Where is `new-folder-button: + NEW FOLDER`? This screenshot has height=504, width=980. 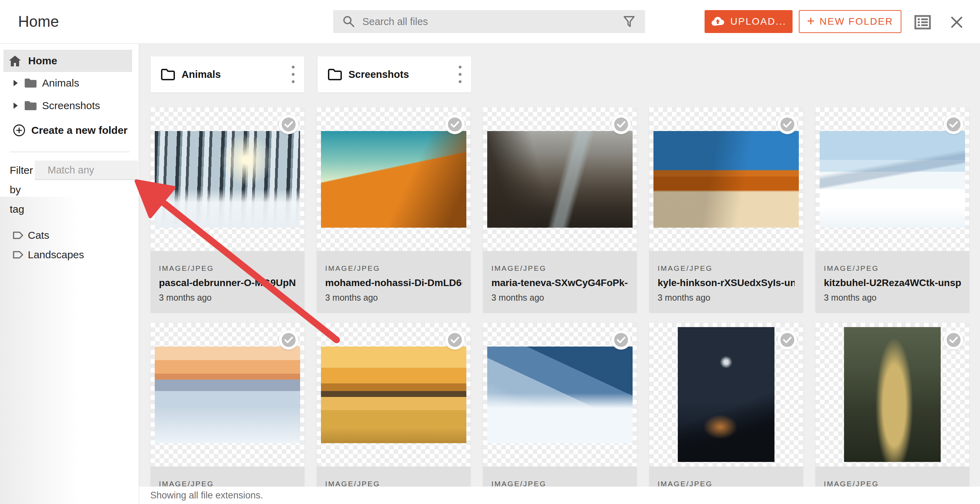 new-folder-button: + NEW FOLDER is located at coordinates (850, 21).